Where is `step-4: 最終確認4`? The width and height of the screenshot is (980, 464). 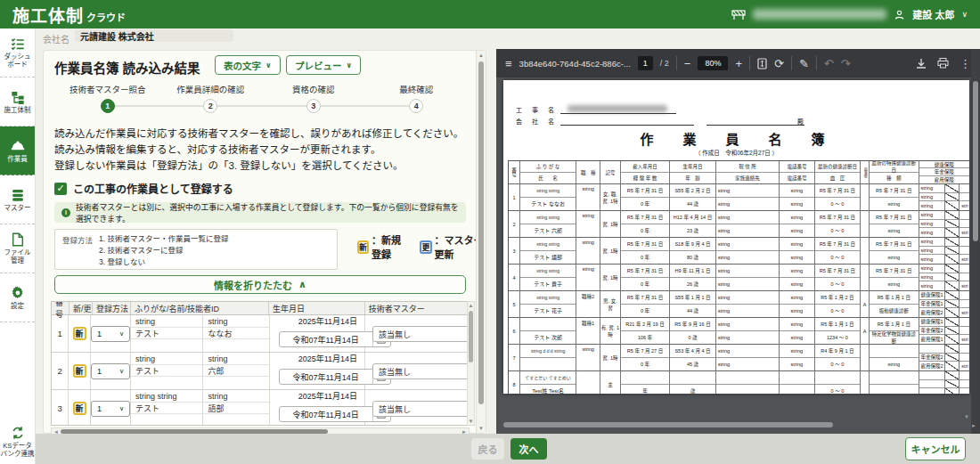 step-4: 最終確認4 is located at coordinates (417, 98).